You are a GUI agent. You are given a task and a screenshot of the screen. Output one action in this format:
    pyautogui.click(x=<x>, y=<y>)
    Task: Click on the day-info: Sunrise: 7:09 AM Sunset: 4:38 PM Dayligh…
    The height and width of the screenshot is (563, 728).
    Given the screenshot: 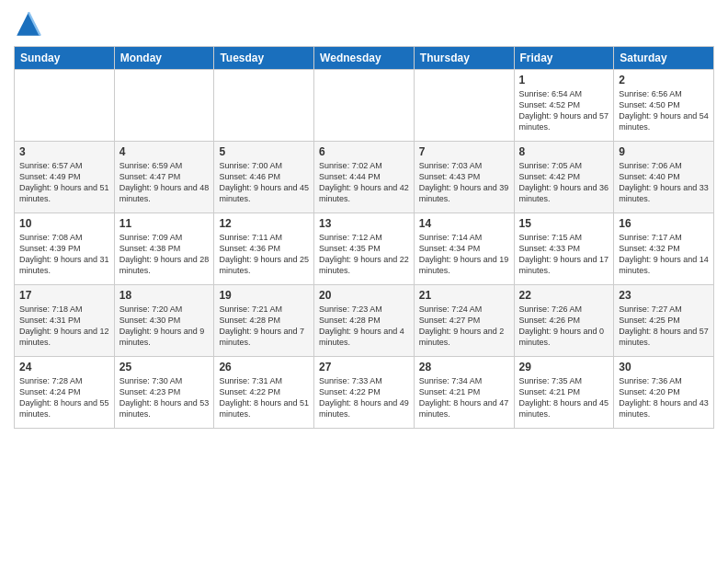 What is the action you would take?
    pyautogui.click(x=165, y=254)
    